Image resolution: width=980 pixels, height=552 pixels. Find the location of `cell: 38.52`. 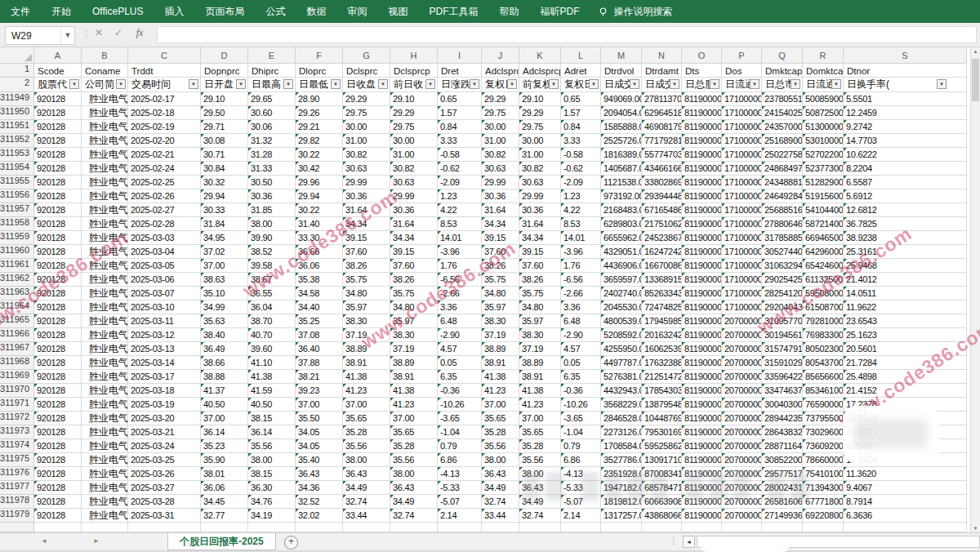

cell: 38.52 is located at coordinates (272, 252).